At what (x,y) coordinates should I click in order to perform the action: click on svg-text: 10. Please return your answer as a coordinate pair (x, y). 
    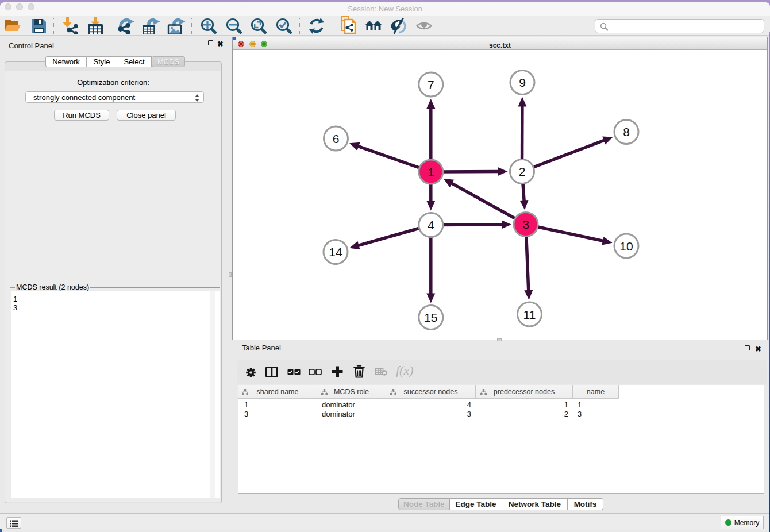
    Looking at the image, I should click on (626, 246).